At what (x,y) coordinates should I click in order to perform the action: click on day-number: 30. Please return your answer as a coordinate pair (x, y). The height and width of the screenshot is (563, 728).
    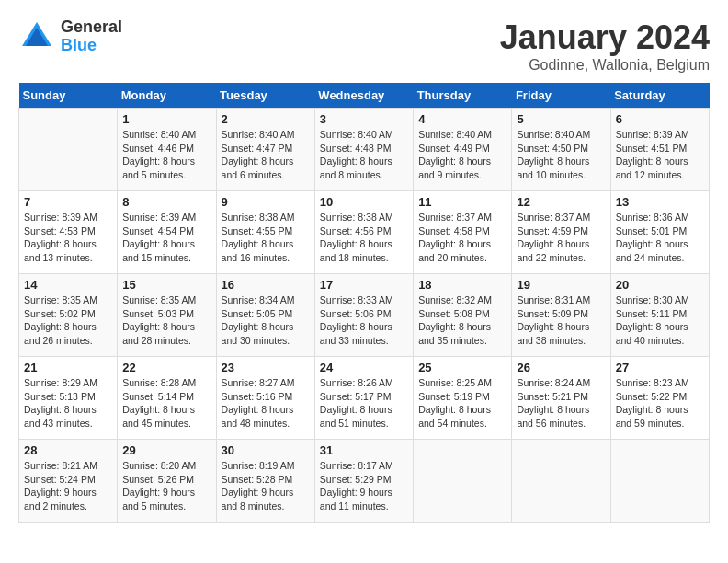
    Looking at the image, I should click on (266, 451).